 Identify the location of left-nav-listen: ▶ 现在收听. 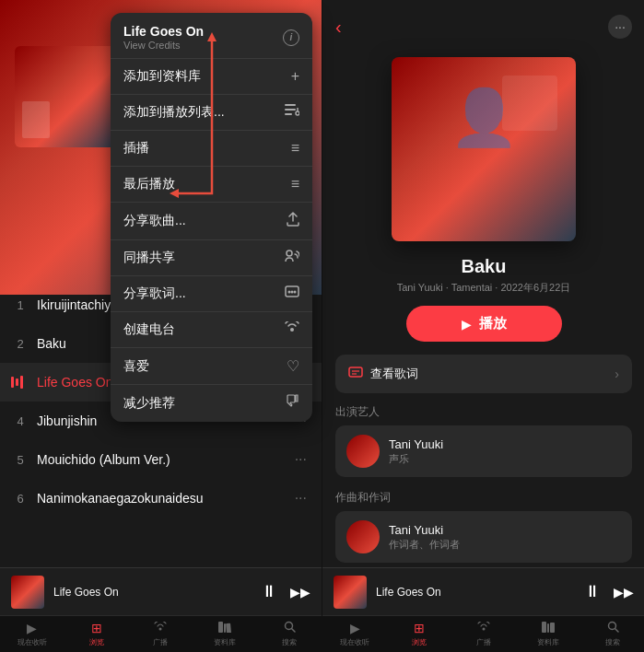
(32, 634).